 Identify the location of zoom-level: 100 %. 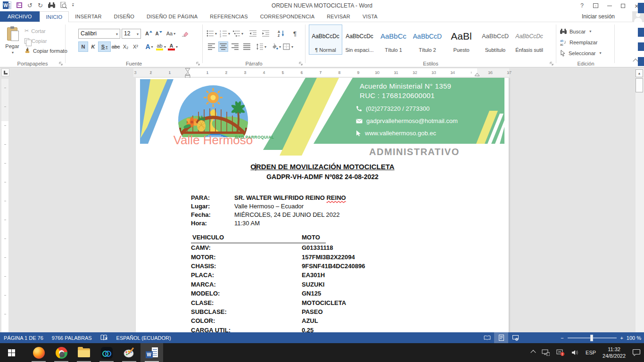
(634, 337).